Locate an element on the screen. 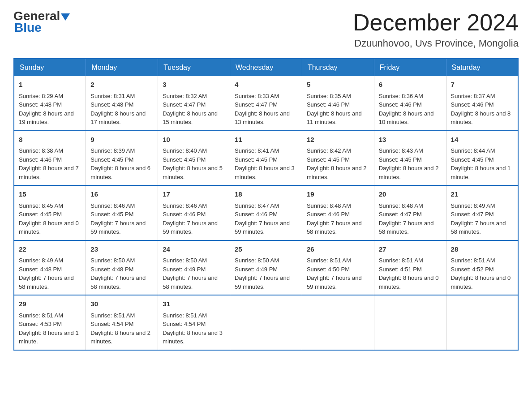 The image size is (532, 411). day-number: 31 is located at coordinates (194, 304).